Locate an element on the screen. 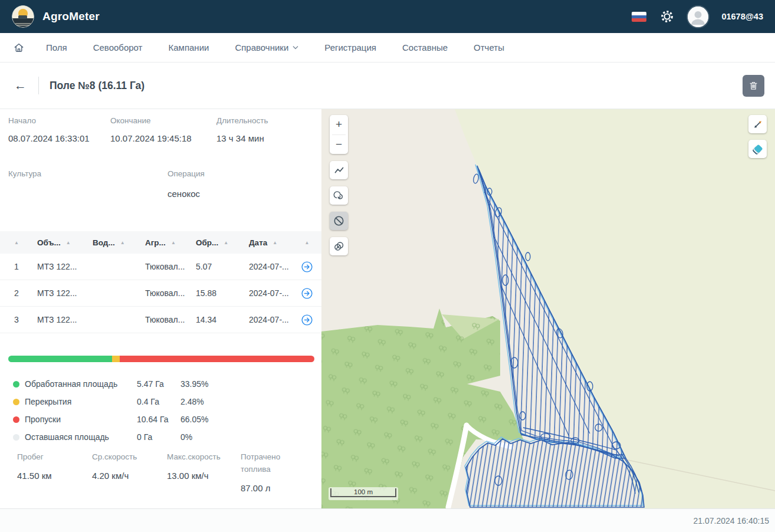 The width and height of the screenshot is (775, 532). table-row: 2 МТЗ 122... Тюковал... 15.88 2024-07-..… is located at coordinates (160, 294).